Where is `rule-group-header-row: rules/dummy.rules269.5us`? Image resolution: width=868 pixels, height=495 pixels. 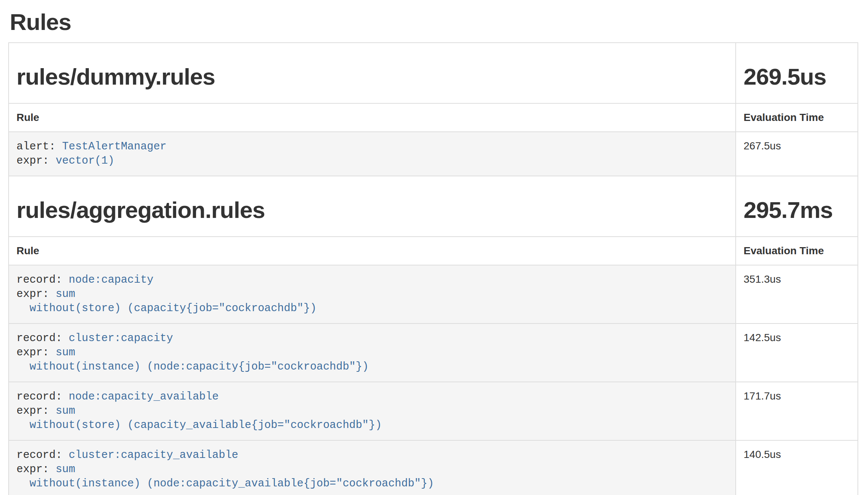 rule-group-header-row: rules/dummy.rules269.5us is located at coordinates (433, 73).